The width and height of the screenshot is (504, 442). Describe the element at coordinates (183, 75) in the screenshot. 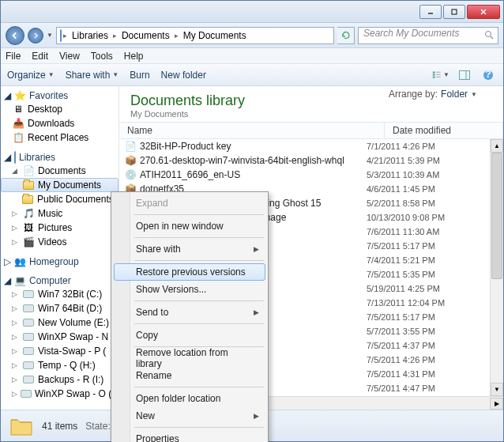

I see `new-folder-button: New folder` at that location.